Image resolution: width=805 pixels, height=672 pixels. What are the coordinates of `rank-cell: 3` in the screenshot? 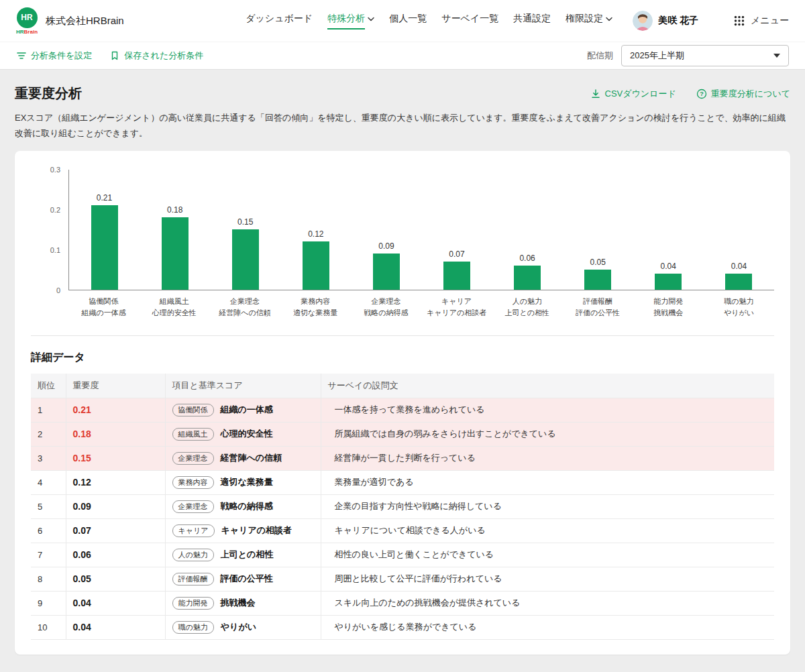 It's located at (48, 458).